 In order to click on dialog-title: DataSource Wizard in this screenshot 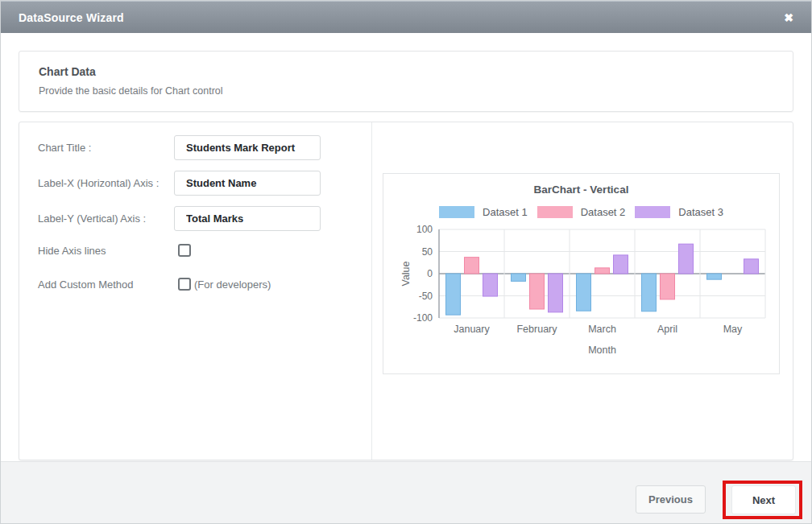, I will do `click(71, 18)`.